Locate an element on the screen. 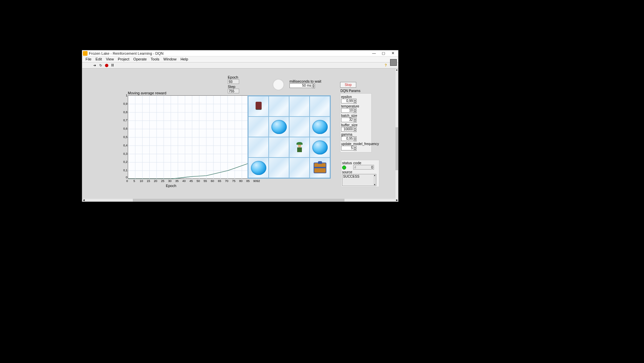 The width and height of the screenshot is (644, 363). param-input-temperature: 10▲▼ is located at coordinates (356, 111).